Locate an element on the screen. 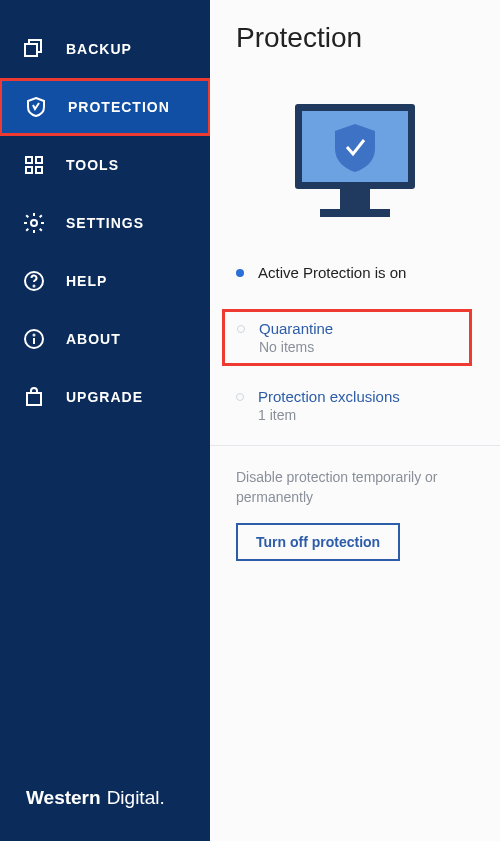 The image size is (500, 841). sidebar-item-backup: BACKUP is located at coordinates (105, 49).